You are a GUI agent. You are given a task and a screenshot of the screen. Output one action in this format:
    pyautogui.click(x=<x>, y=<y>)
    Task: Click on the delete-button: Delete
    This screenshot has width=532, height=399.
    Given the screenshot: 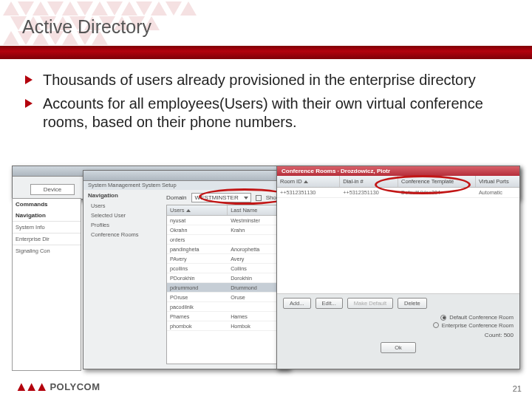 What is the action you would take?
    pyautogui.click(x=412, y=303)
    